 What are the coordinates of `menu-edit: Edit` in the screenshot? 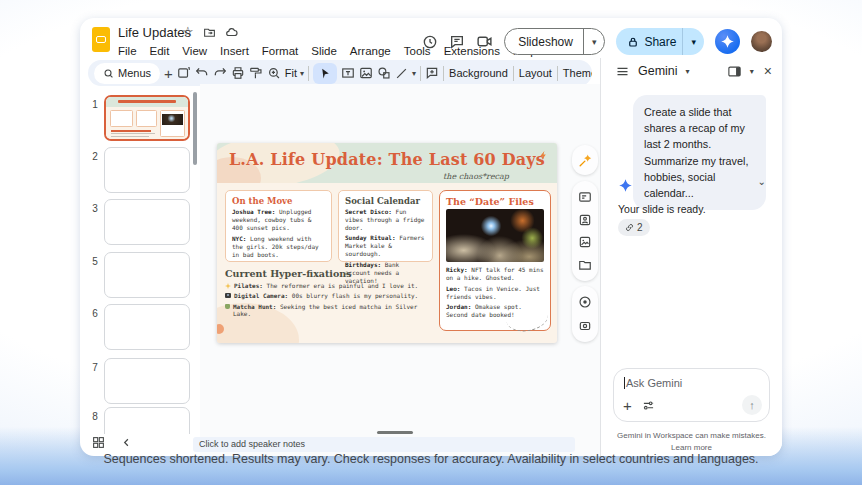 It's located at (160, 51).